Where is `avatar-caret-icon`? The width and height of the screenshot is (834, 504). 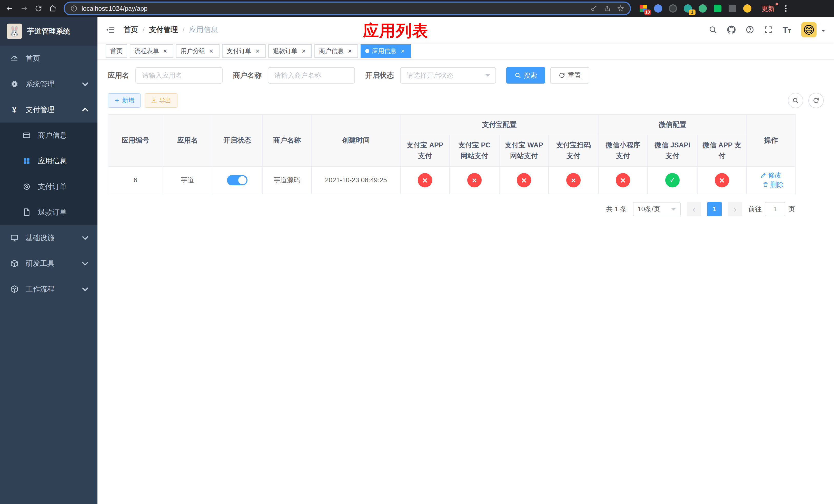 avatar-caret-icon is located at coordinates (823, 32).